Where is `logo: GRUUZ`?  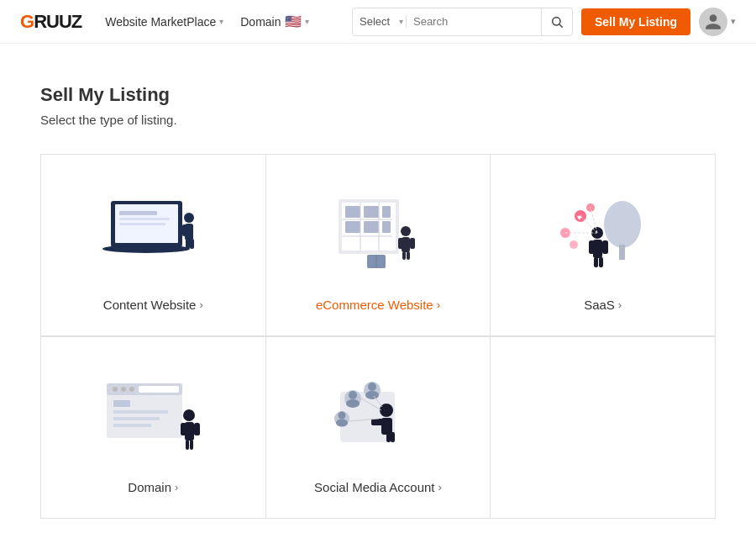 logo: GRUUZ is located at coordinates (50, 22).